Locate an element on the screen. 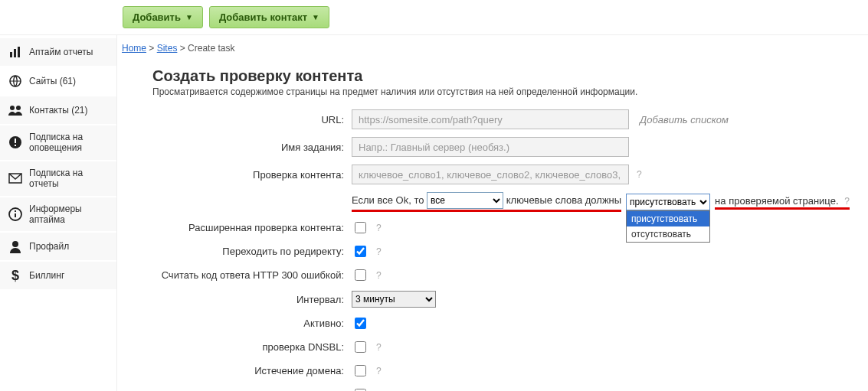 The width and height of the screenshot is (868, 391). dnsbl-label: проверка DNSBL: is located at coordinates (252, 347).